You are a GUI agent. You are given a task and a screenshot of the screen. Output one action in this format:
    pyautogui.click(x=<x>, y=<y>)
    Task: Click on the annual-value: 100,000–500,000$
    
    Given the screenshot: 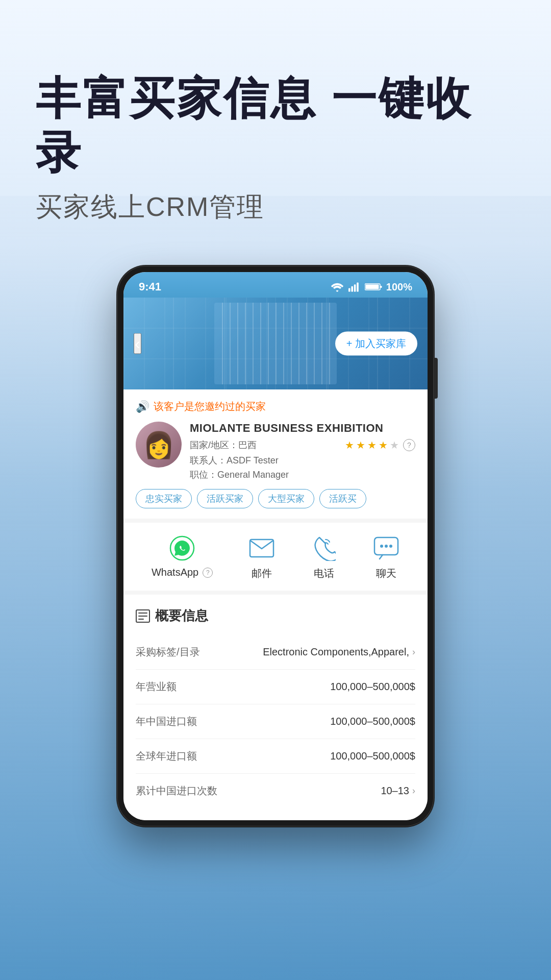 What is the action you would take?
    pyautogui.click(x=372, y=687)
    